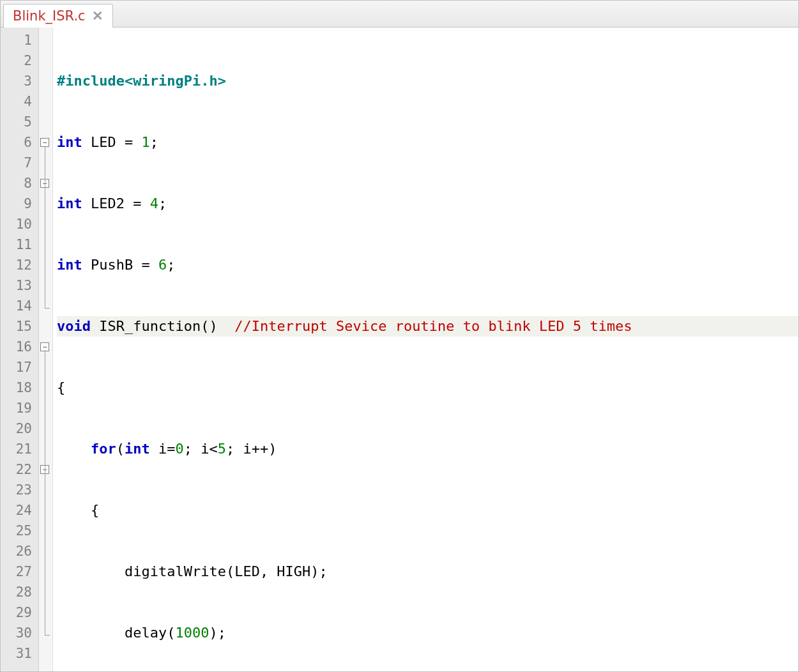 The height and width of the screenshot is (672, 799). What do you see at coordinates (17, 531) in the screenshot?
I see `line-number: 25` at bounding box center [17, 531].